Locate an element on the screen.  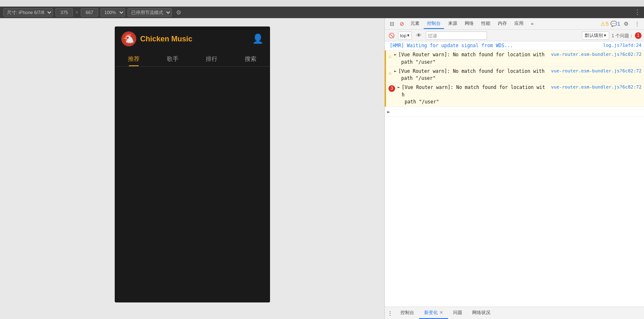
app-header: 🐔 Chicken Music 👤 is located at coordinates (192, 39).